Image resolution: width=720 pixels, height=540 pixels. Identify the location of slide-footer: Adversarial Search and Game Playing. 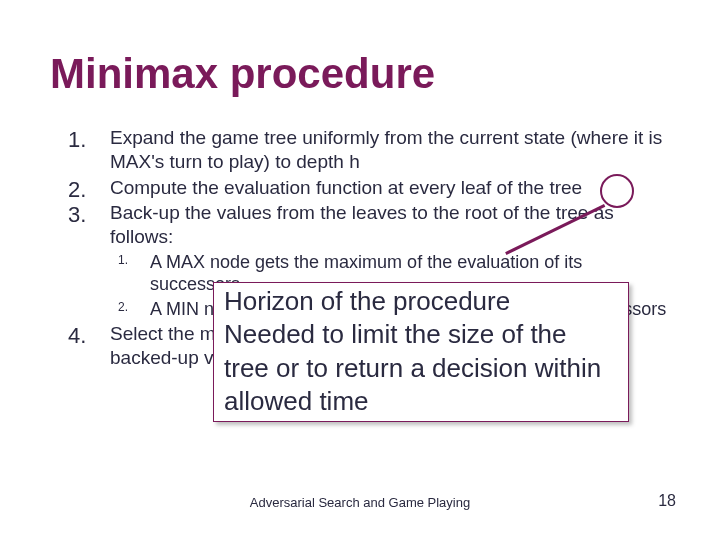
(360, 502).